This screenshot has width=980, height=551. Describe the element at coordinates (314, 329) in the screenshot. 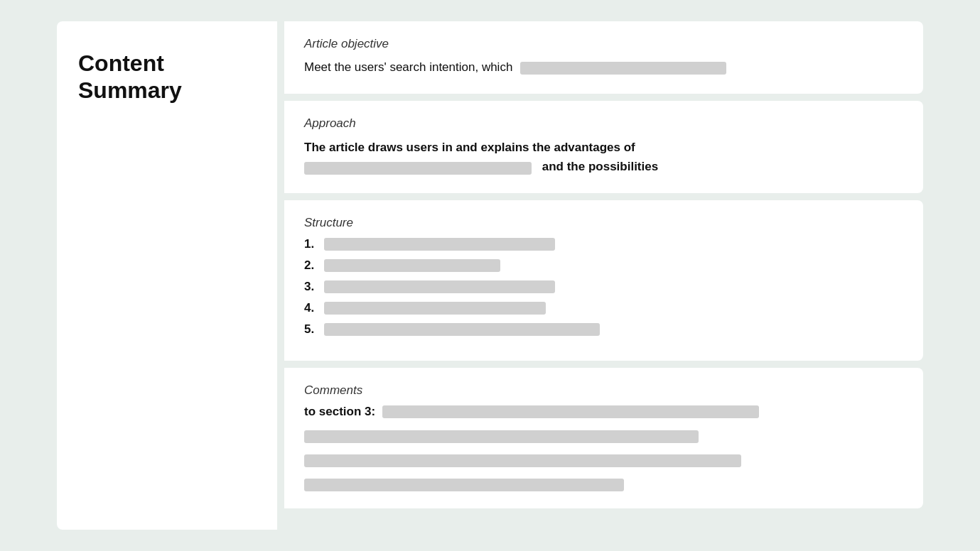

I see `list-num: 5.` at that location.